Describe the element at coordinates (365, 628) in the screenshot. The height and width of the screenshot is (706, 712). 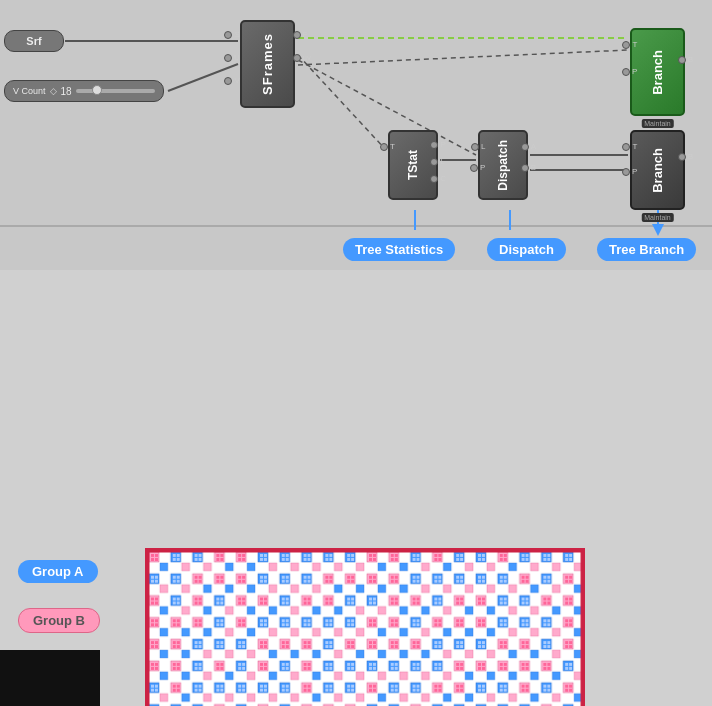
I see `grid-canvas` at that location.